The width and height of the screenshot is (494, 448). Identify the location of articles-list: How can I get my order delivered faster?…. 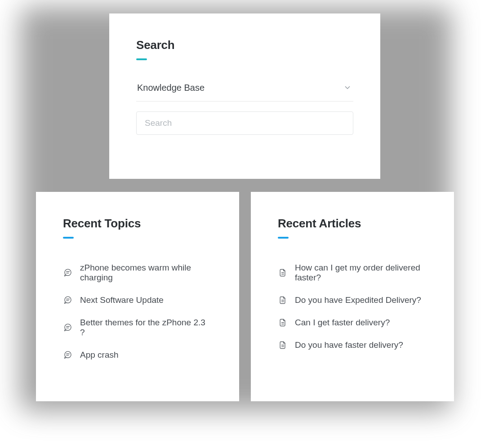
(352, 306).